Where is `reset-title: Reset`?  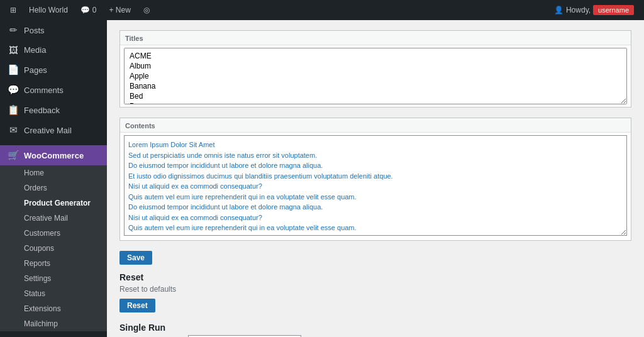
reset-title: Reset is located at coordinates (375, 277).